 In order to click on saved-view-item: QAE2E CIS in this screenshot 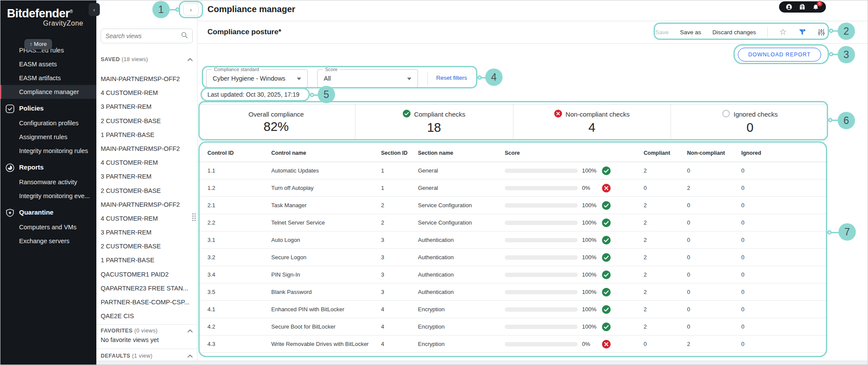, I will do `click(147, 316)`.